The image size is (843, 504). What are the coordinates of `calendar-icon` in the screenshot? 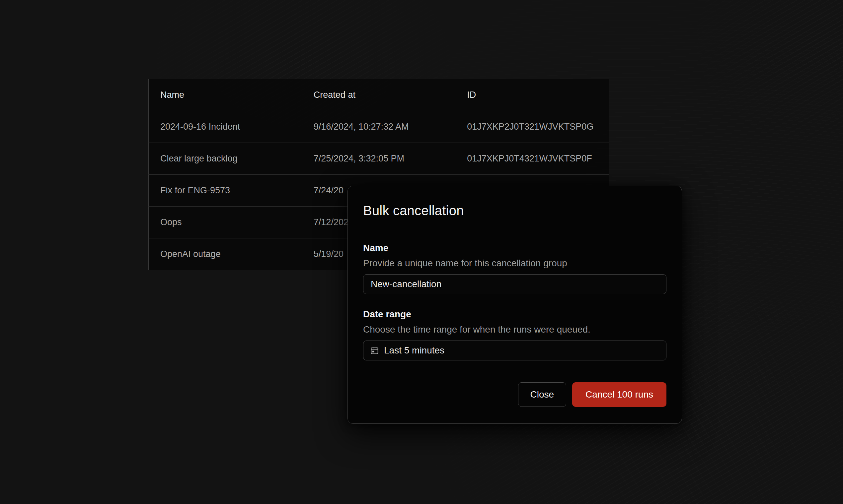 It's located at (375, 350).